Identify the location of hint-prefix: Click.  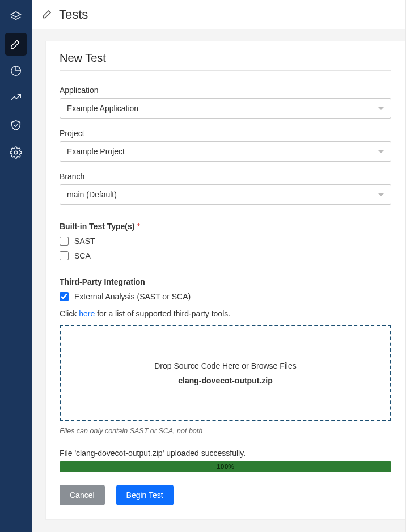
(69, 314).